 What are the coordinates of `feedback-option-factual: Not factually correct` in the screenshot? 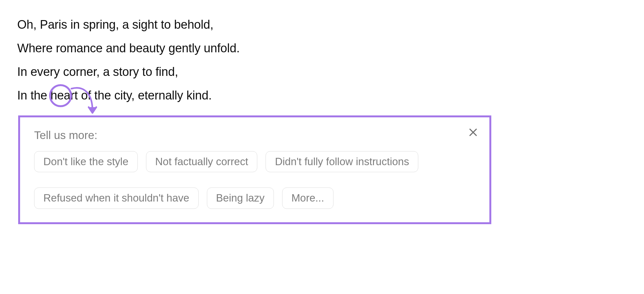 It's located at (202, 162).